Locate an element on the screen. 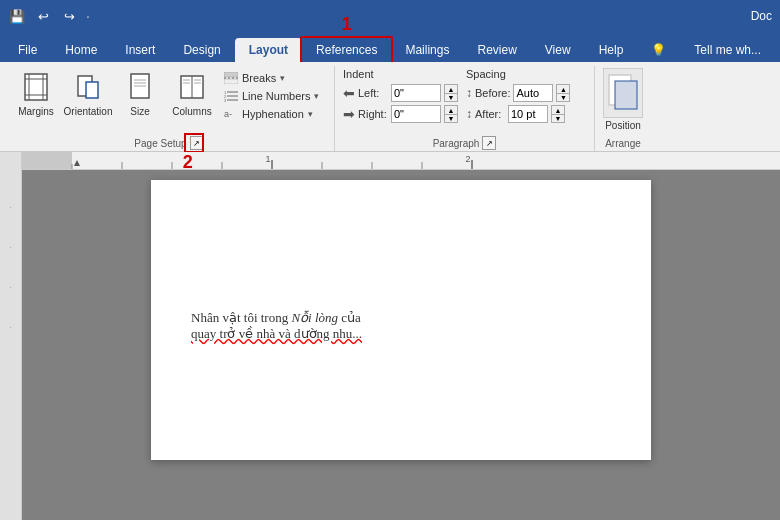 Image resolution: width=780 pixels, height=520 pixels. indent-right-icon: ➡ is located at coordinates (349, 114).